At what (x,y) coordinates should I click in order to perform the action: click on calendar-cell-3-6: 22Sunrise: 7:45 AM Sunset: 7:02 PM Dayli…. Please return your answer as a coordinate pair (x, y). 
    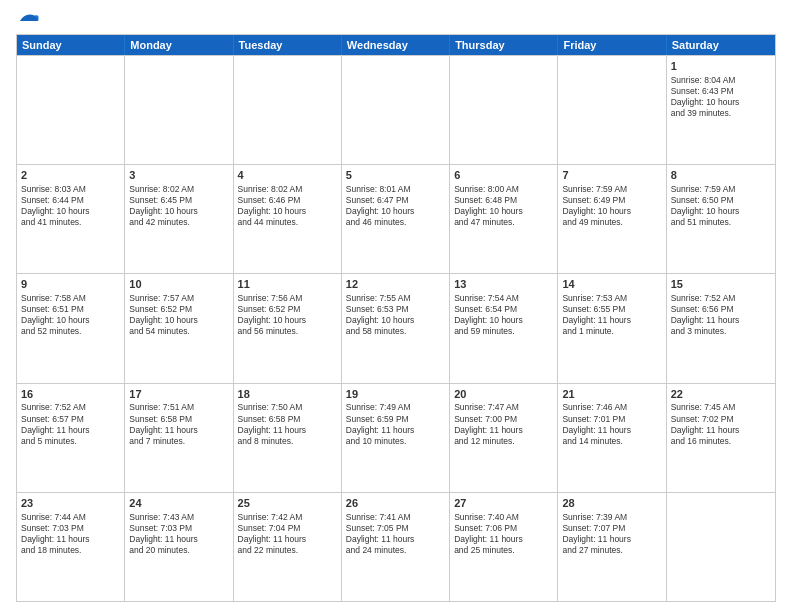
    Looking at the image, I should click on (721, 438).